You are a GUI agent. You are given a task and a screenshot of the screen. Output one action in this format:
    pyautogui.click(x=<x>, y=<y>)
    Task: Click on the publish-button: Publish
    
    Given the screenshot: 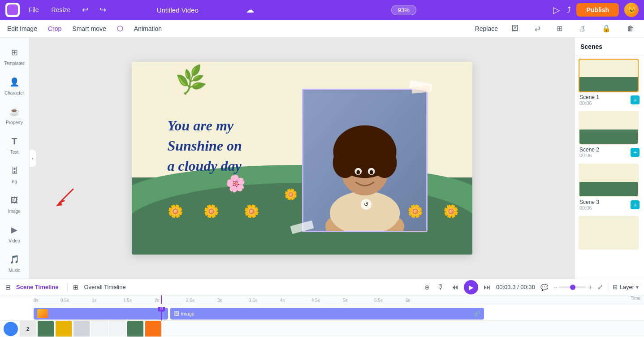 What is the action you would take?
    pyautogui.click(x=598, y=10)
    